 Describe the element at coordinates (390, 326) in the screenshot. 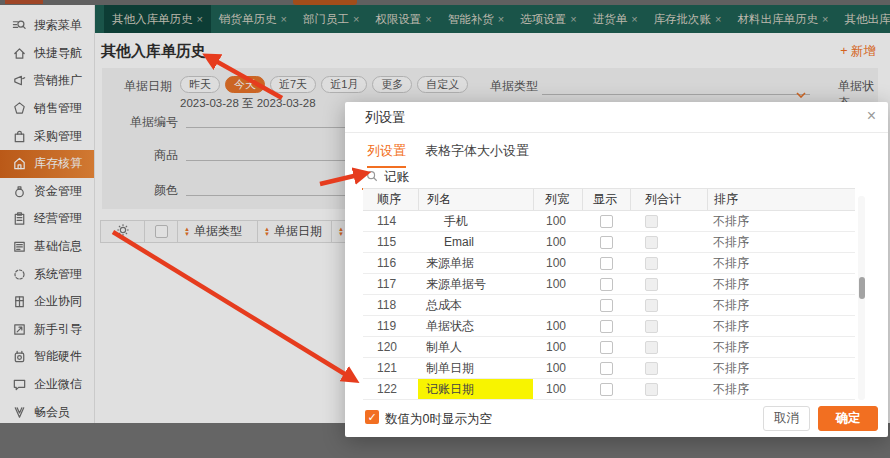

I see `column-order: 119` at that location.